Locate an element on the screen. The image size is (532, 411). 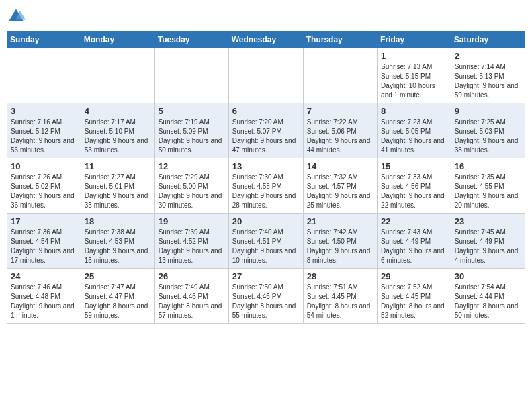
calendar-cell: 20Sunrise: 7:40 AM Sunset: 4:51 PM Dayli… is located at coordinates (266, 241).